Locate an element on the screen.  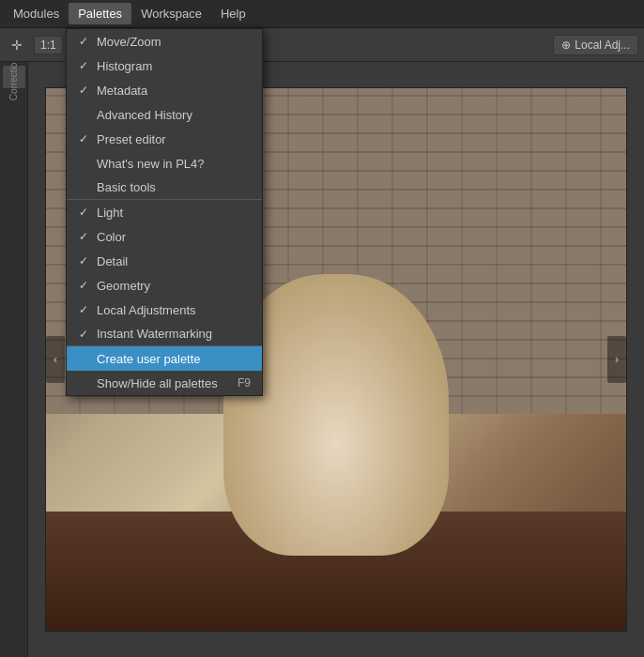
left-arrow-icon: ‹ is located at coordinates (55, 359).